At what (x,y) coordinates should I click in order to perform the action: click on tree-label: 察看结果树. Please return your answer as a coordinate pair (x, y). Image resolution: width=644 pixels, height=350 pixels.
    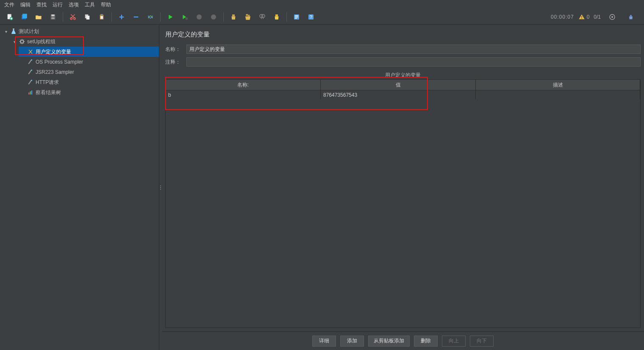
    Looking at the image, I should click on (48, 92).